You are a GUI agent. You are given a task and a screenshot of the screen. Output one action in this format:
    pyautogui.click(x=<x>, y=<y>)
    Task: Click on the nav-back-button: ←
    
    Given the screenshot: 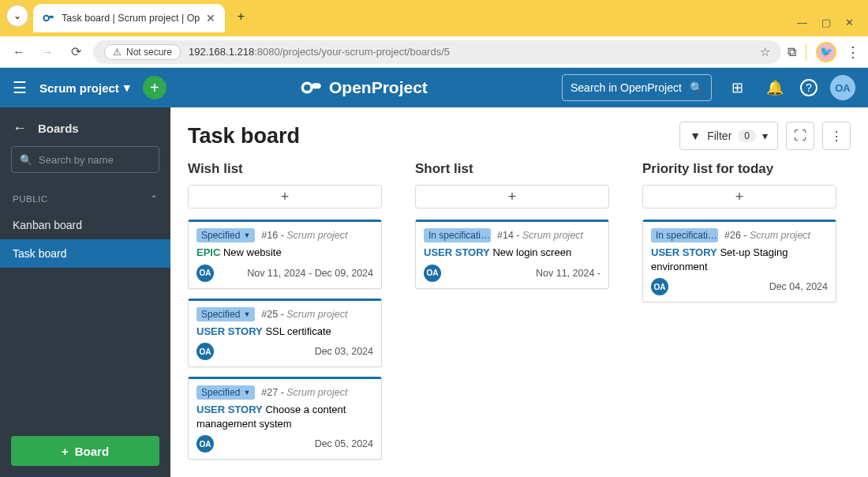 What is the action you would take?
    pyautogui.click(x=19, y=52)
    